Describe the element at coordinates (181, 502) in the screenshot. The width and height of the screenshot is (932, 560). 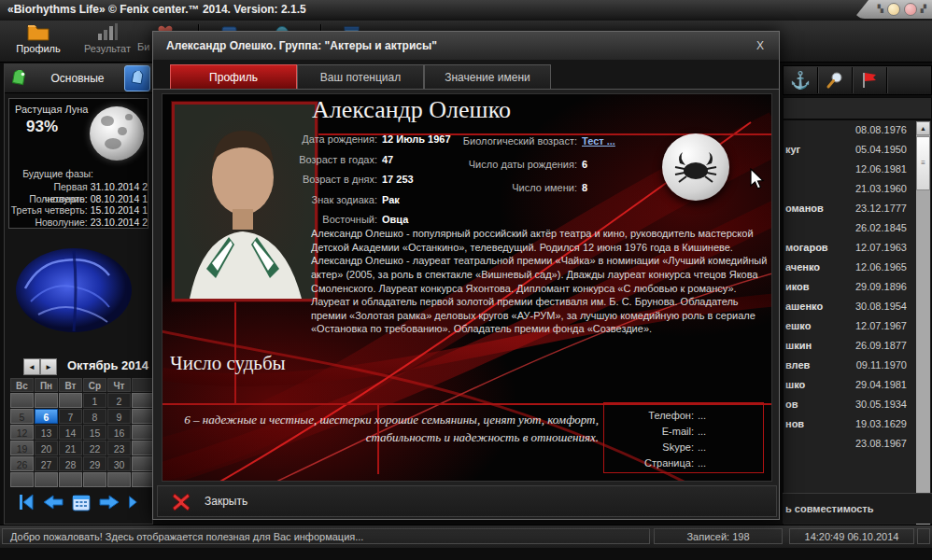
I see `close-x-icon` at that location.